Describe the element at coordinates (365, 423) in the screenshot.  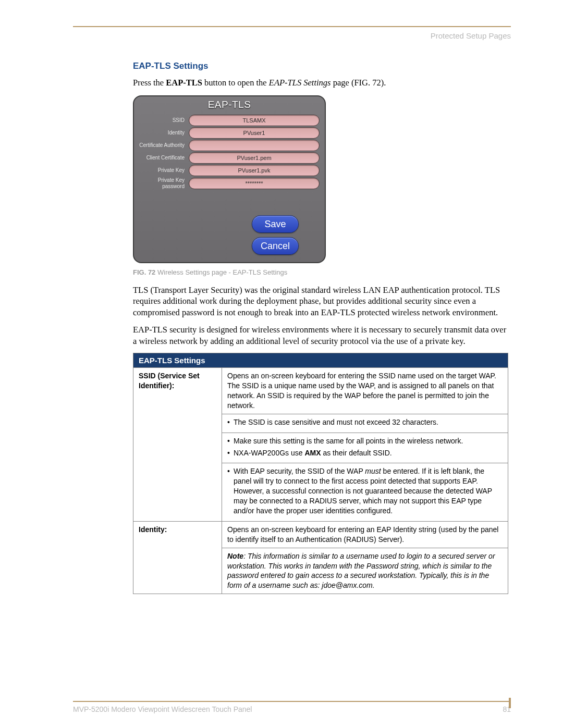
I see `ssid-bullets-1: The SSID is case sensitive and must not …` at that location.